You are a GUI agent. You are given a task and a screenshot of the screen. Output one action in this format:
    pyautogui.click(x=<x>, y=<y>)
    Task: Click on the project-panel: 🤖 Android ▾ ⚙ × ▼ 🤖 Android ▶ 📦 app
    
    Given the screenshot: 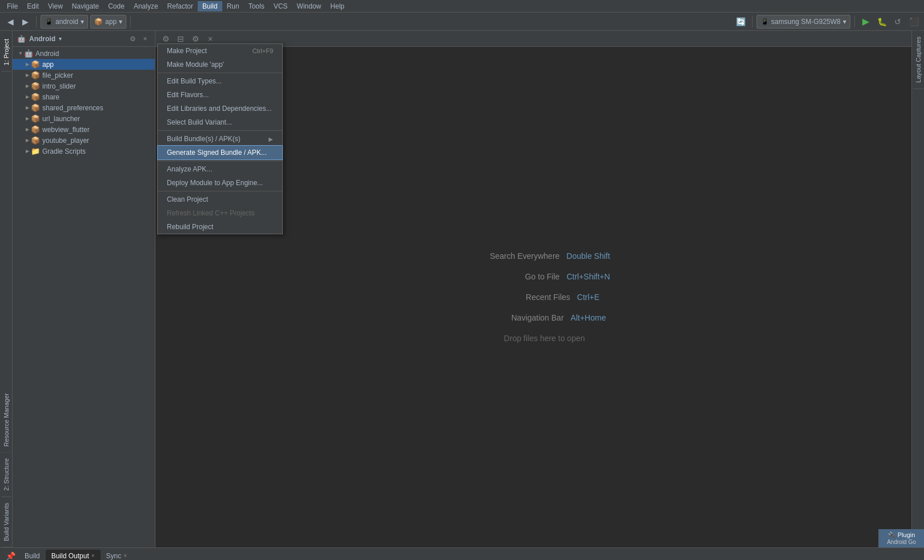 What is the action you would take?
    pyautogui.click(x=84, y=289)
    